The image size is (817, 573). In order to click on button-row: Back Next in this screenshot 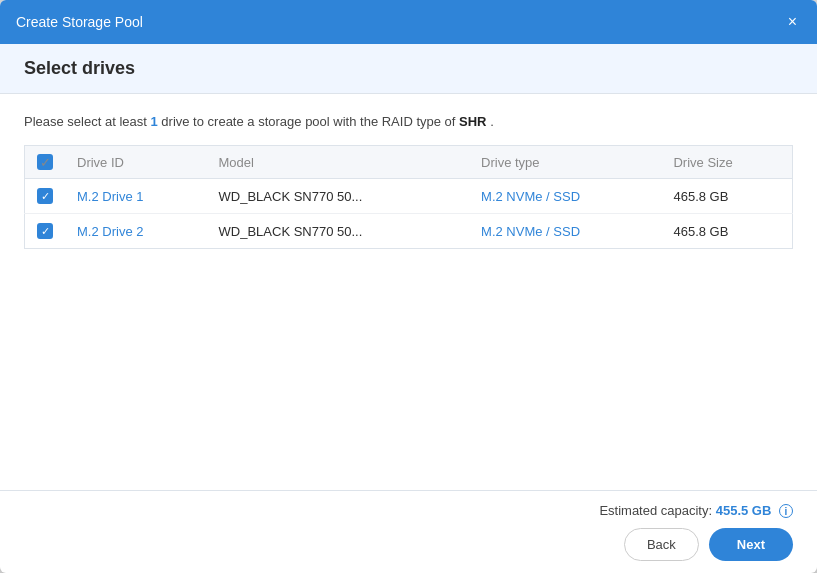, I will do `click(408, 544)`.